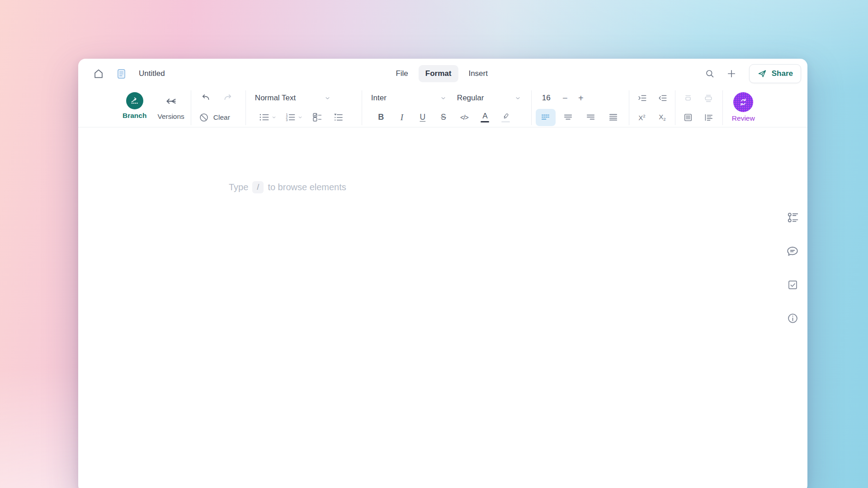 The image size is (868, 488). What do you see at coordinates (135, 116) in the screenshot?
I see `branch-label: Branch` at bounding box center [135, 116].